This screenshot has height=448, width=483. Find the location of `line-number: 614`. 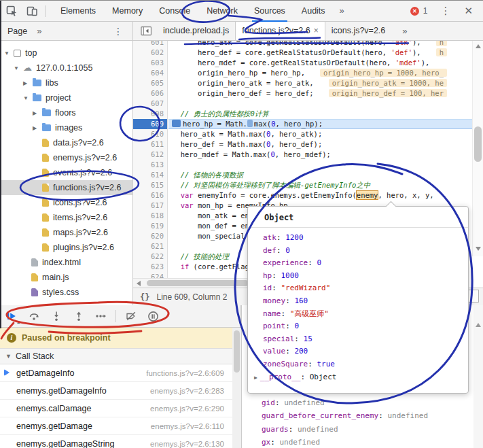

line-number: 614 is located at coordinates (150, 175).